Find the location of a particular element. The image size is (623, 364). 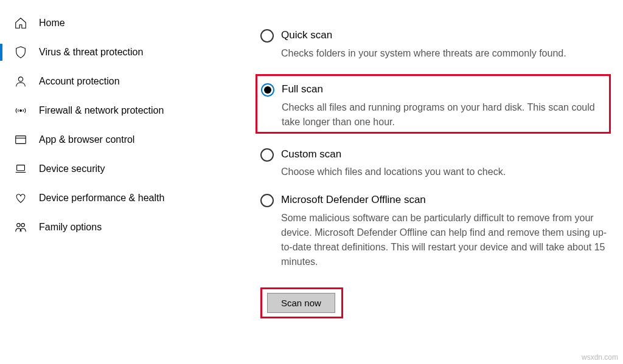

sidebar-item-label: App & browser control is located at coordinates (86, 140).